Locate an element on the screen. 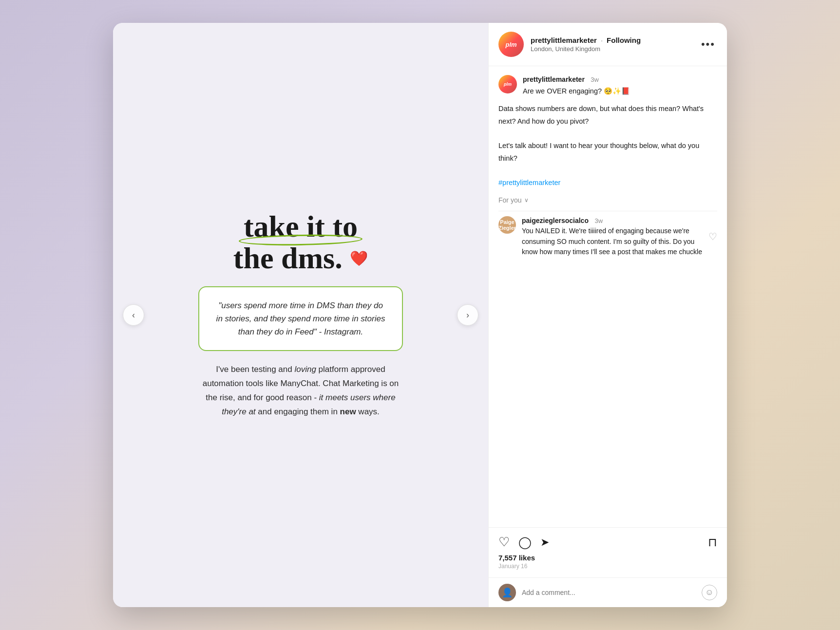 This screenshot has width=840, height=630. following-status: Following is located at coordinates (624, 40).